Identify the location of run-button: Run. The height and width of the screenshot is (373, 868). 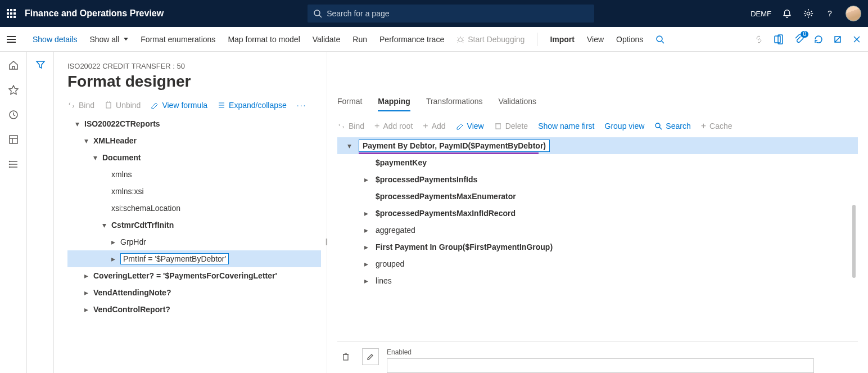
(360, 39).